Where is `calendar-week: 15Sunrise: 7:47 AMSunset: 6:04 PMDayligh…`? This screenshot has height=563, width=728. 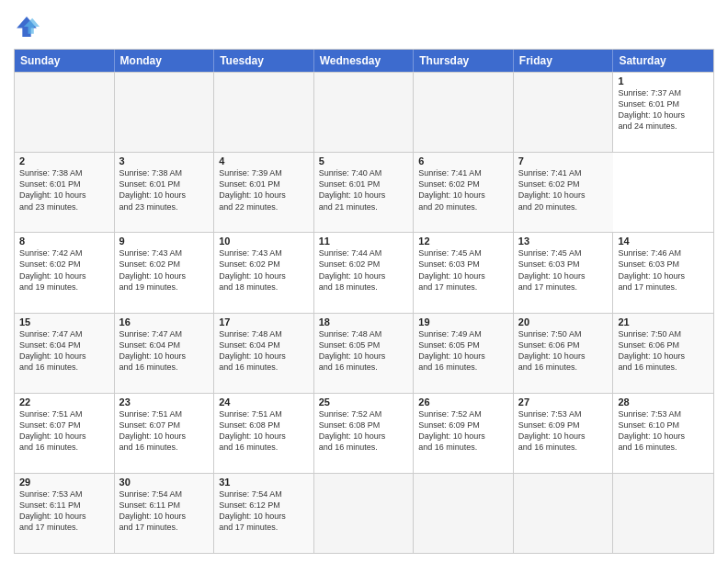
calendar-week: 15Sunrise: 7:47 AMSunset: 6:04 PMDayligh… is located at coordinates (364, 353).